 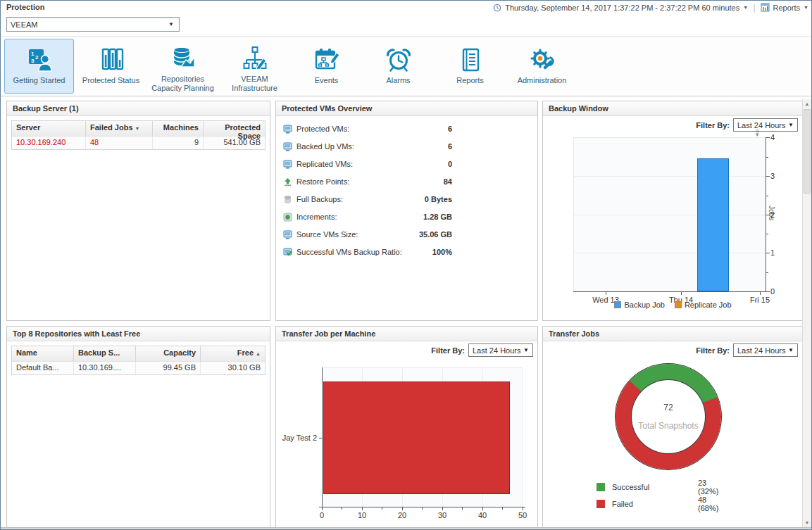 I want to click on col-backup-server: Backup S..., so click(x=105, y=353).